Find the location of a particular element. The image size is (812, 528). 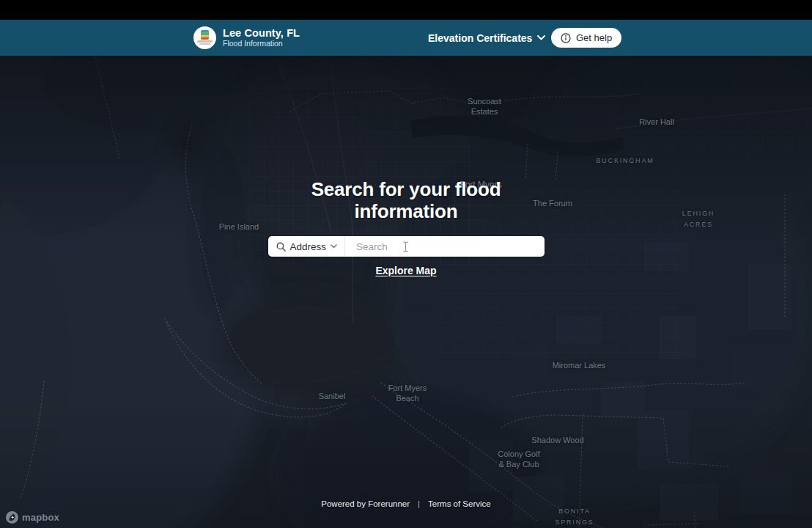

app-header: Lee County, FL Flood Information Elevati… is located at coordinates (406, 38).